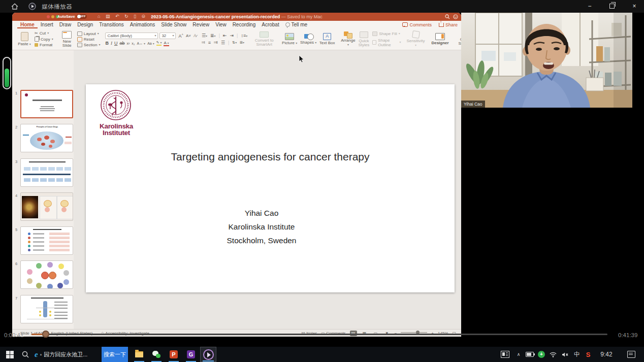 Image resolution: width=644 pixels, height=362 pixels. Describe the element at coordinates (505, 354) in the screenshot. I see `news-widget-button` at that location.